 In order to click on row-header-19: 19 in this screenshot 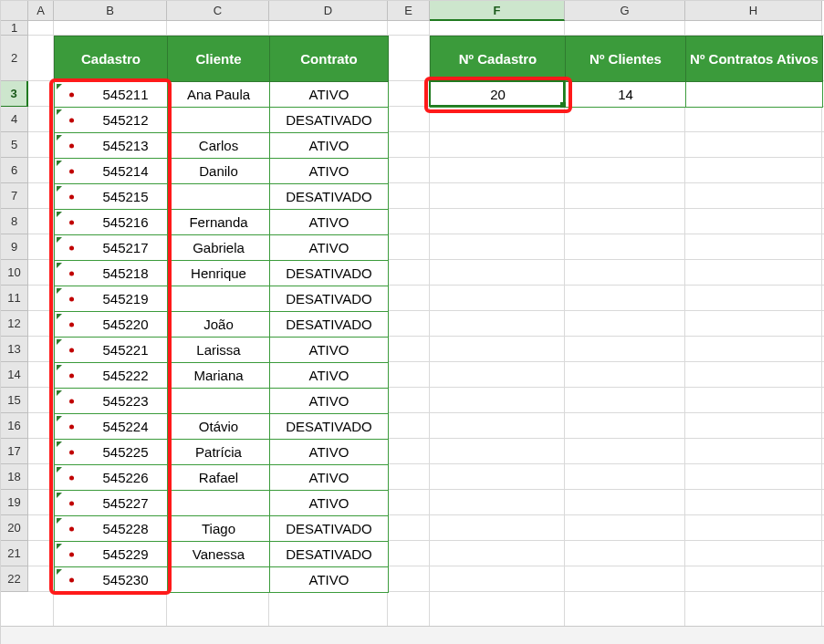, I will do `click(15, 503)`.